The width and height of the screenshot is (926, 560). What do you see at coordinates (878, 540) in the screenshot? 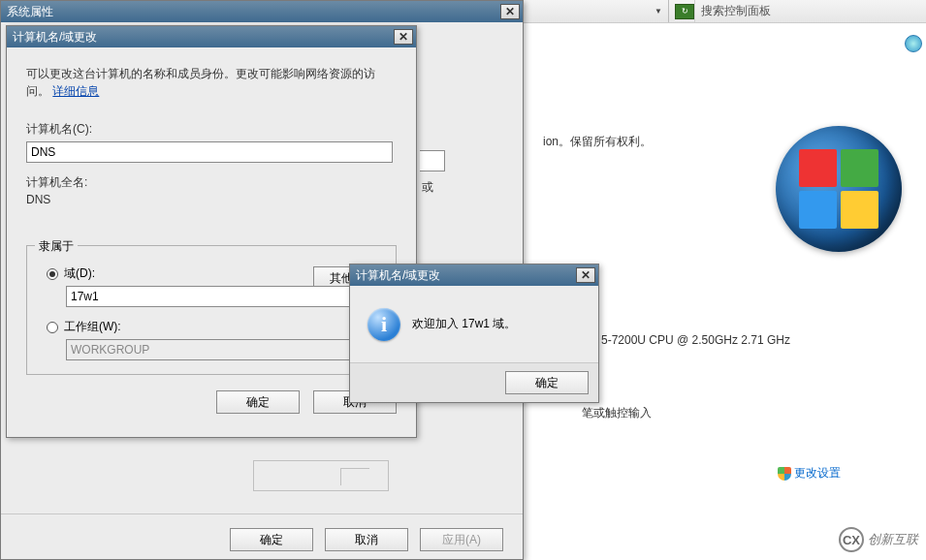
I see `watermark: CX 创新互联` at bounding box center [878, 540].